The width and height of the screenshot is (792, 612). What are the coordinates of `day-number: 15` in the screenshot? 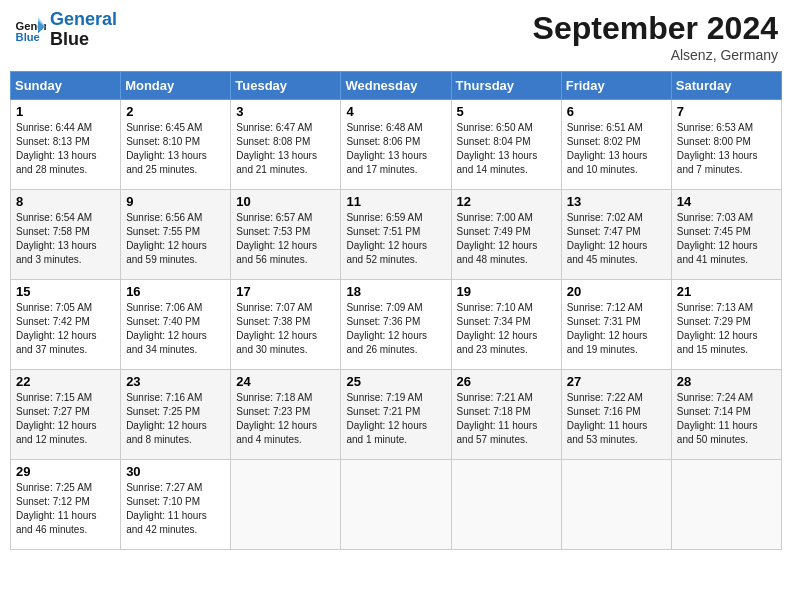 It's located at (66, 292).